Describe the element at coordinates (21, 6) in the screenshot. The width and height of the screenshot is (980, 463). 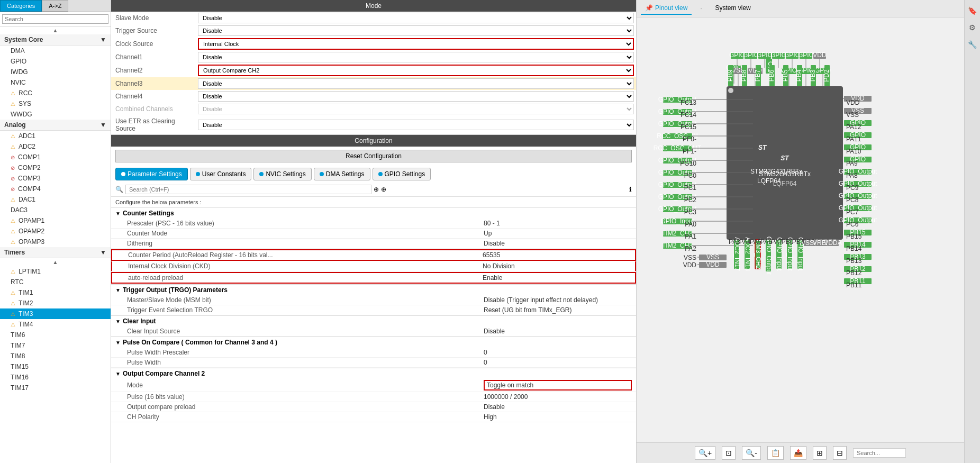
I see `tab-categories: Categories` at that location.